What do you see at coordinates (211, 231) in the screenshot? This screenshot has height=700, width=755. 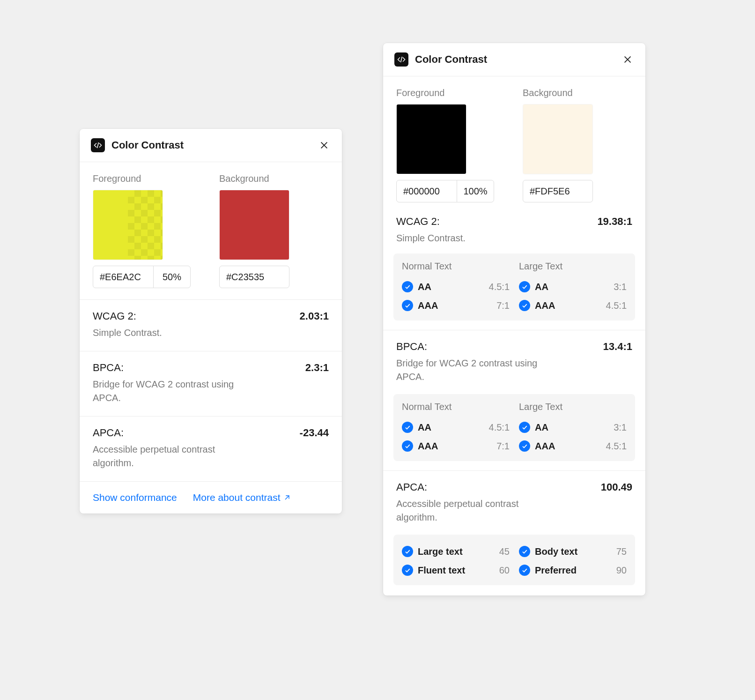 I see `swatch-row: Foreground #E6EA2C 50% Background #C2353…` at bounding box center [211, 231].